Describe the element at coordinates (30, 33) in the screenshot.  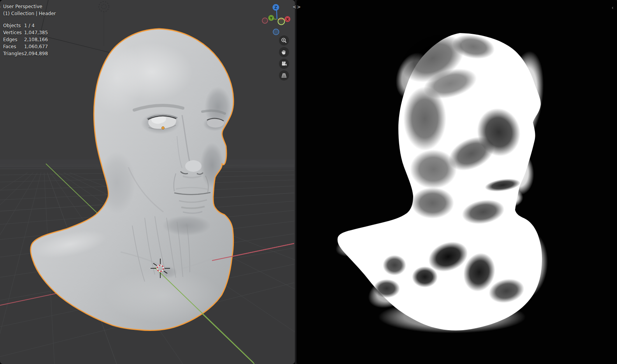
I see `stat-row-vertices: Vertices 1,047,385` at that location.